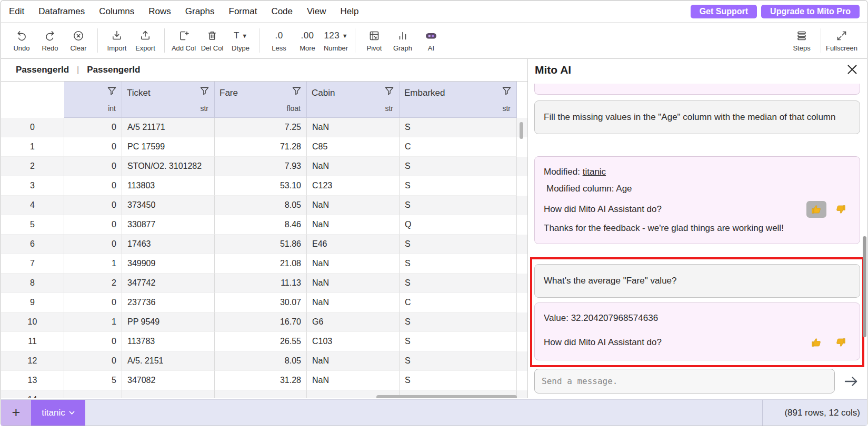 This screenshot has width=868, height=434. Describe the element at coordinates (33, 381) in the screenshot. I see `row-index-cell: 13` at that location.